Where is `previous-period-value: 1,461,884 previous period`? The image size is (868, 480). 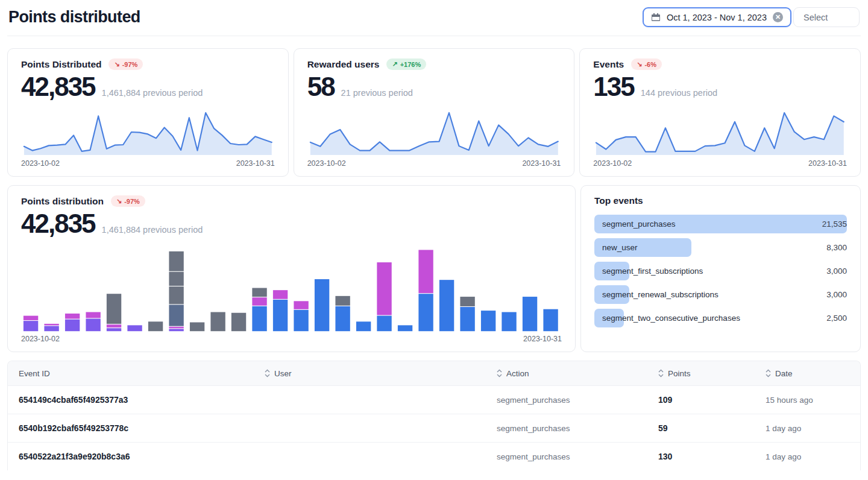 previous-period-value: 1,461,884 previous period is located at coordinates (153, 93).